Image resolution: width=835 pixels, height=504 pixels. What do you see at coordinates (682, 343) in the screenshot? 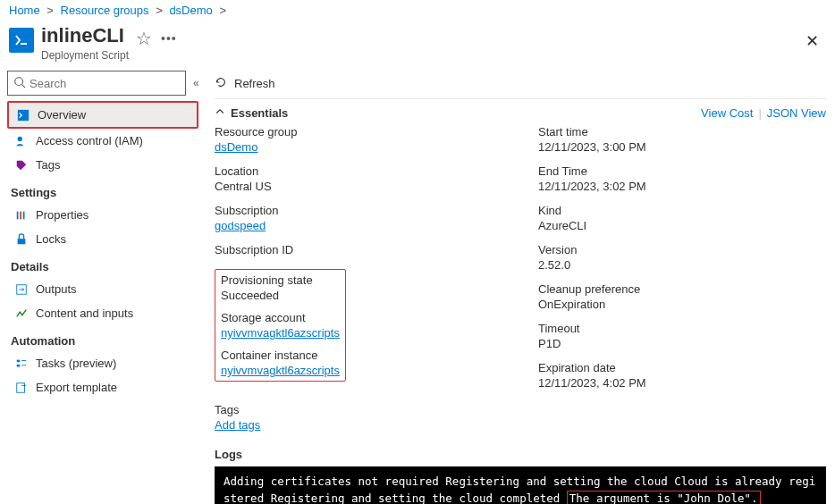
I see `field-value: P1D` at bounding box center [682, 343].